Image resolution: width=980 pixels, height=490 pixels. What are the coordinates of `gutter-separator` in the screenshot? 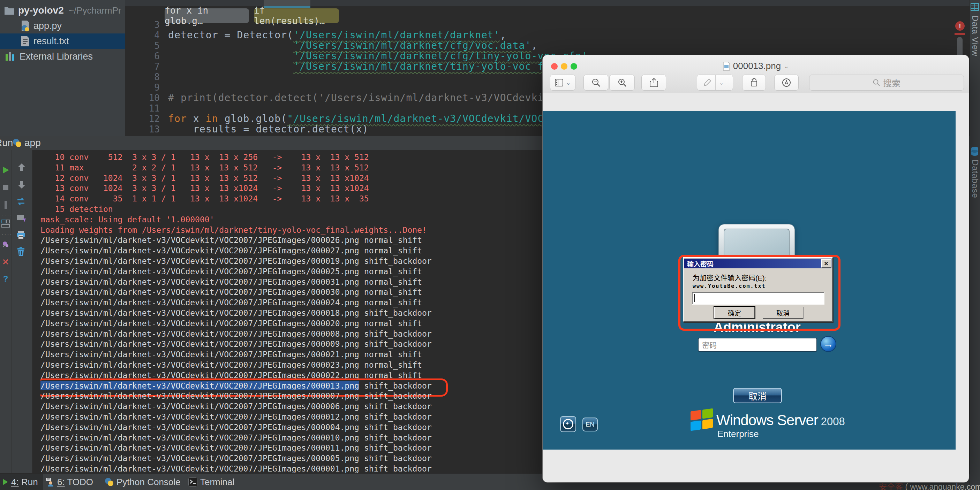 It's located at (164, 71).